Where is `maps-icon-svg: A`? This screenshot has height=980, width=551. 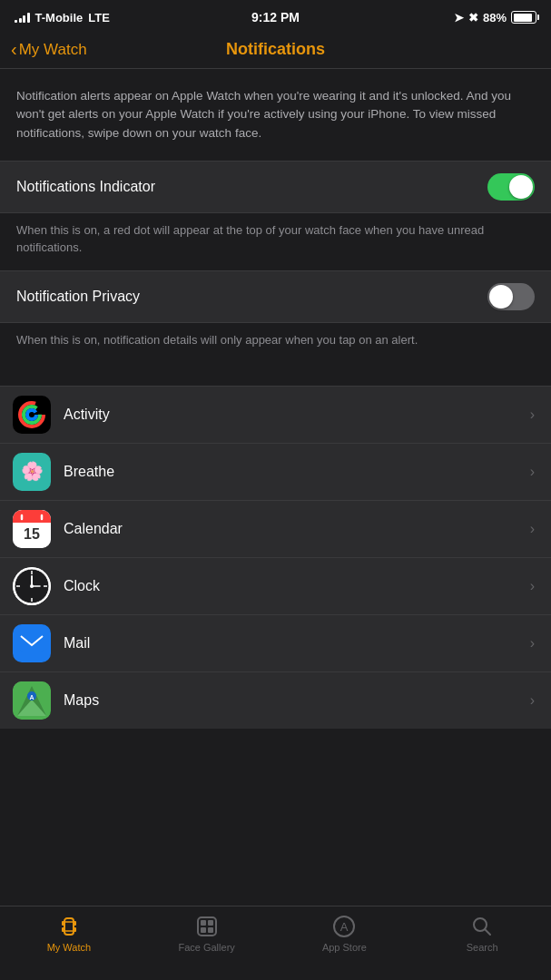
maps-icon-svg: A is located at coordinates (32, 701).